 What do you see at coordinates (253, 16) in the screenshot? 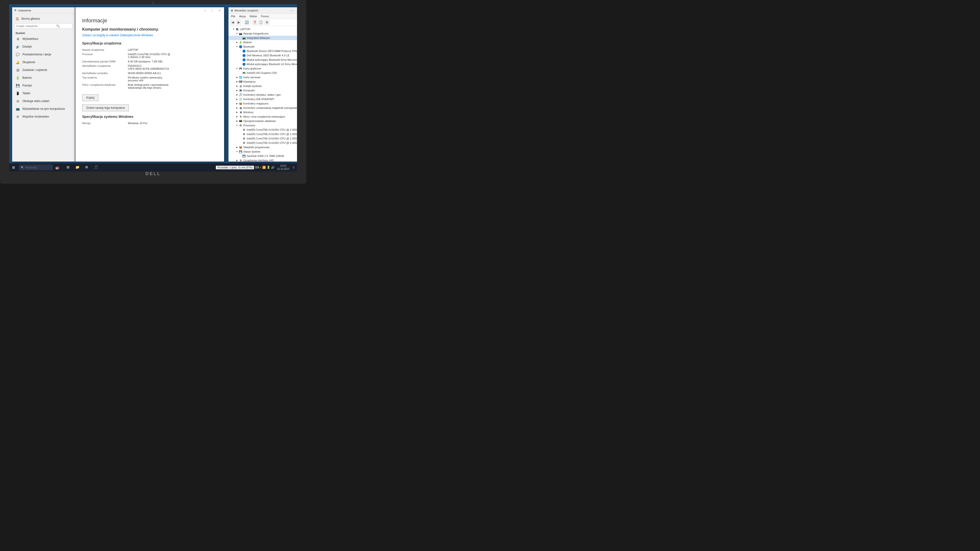
I see `menu-widok: Widok` at bounding box center [253, 16].